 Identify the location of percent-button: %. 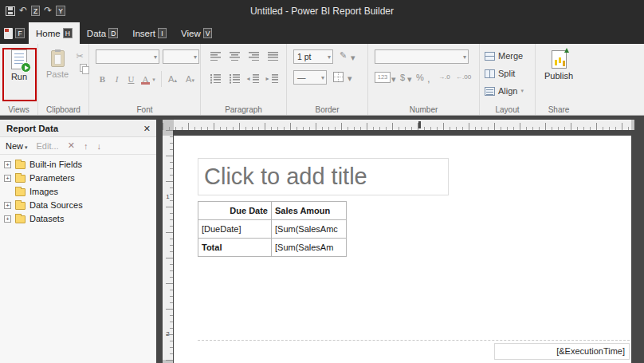
(420, 77).